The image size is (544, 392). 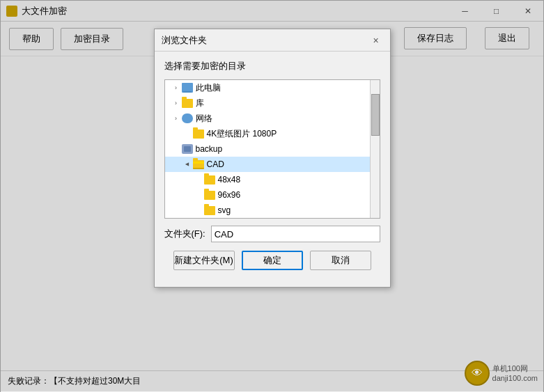 I want to click on dialog-title: 浏览文件夹, so click(x=184, y=40).